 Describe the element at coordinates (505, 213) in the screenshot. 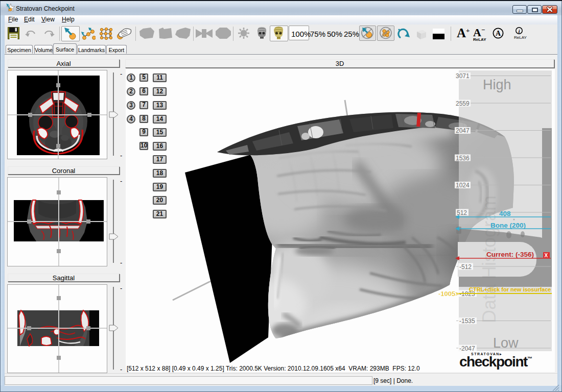

I see `svg-text: 408` at that location.